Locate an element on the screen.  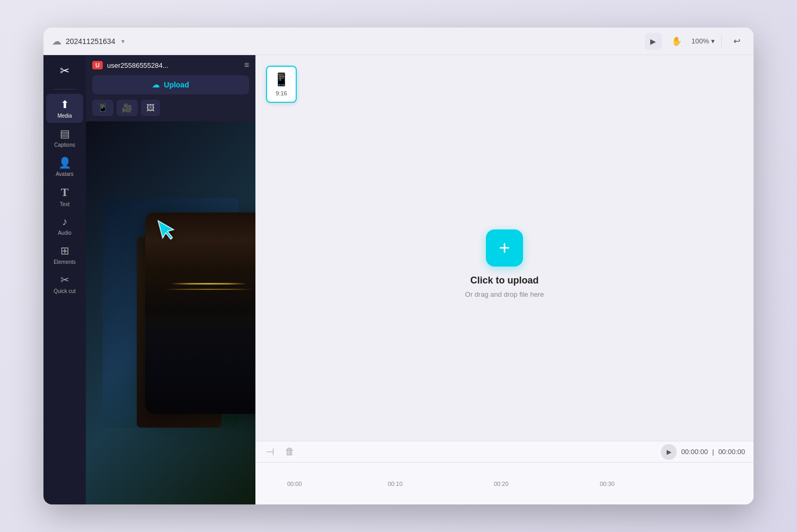
delete-button: 🗑 is located at coordinates (290, 451).